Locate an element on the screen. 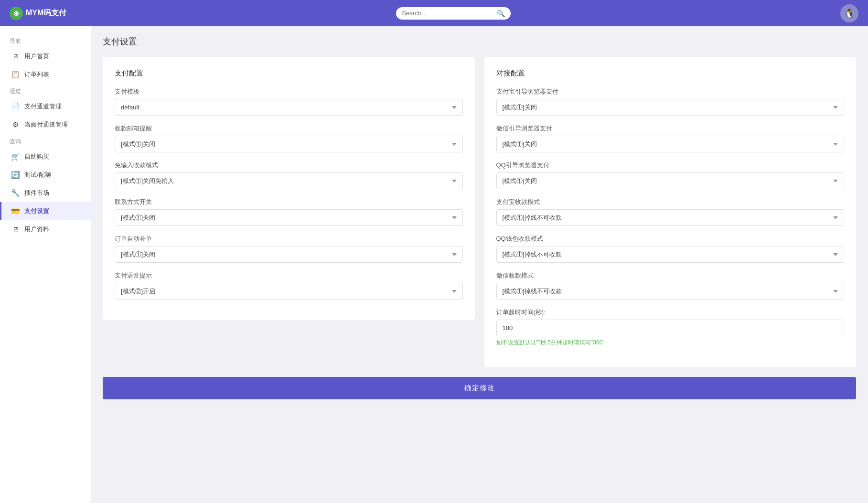 The width and height of the screenshot is (868, 503). order-timeout-label: 订单超时时间(秒): is located at coordinates (671, 312).